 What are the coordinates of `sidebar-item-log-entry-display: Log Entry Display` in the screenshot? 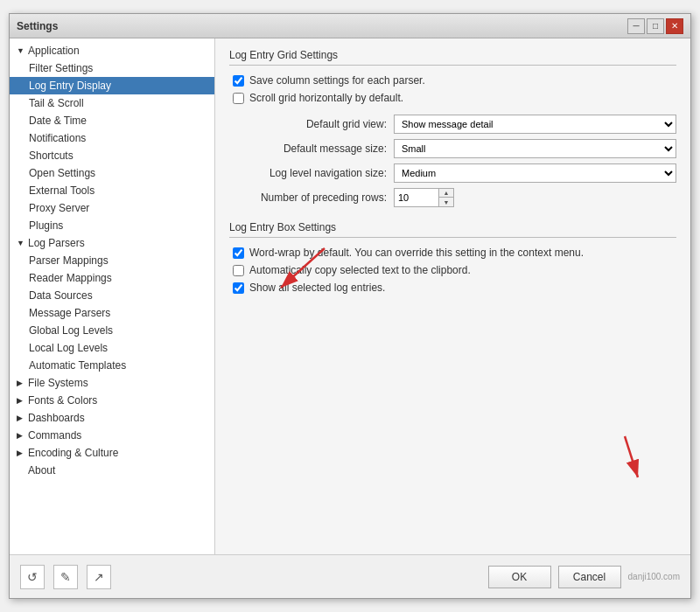 It's located at (112, 86).